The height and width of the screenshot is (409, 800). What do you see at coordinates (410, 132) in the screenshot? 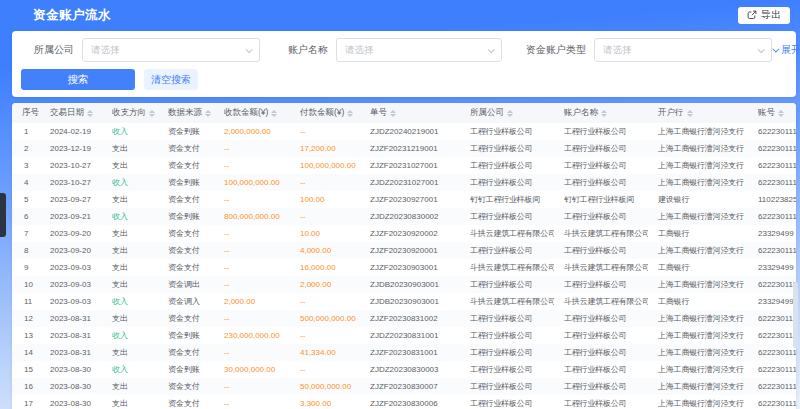
I see `cell-doc_no: ZJDZ20240219001` at bounding box center [410, 132].